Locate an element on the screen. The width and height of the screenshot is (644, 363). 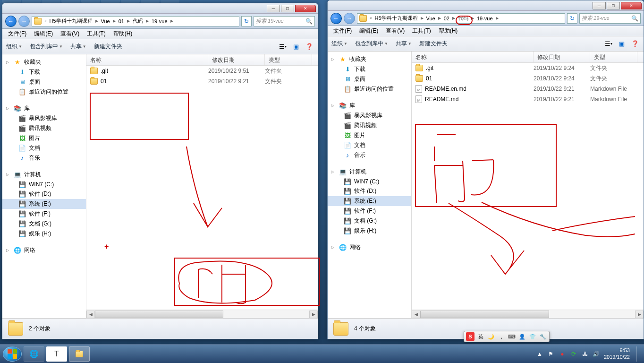
ime-toolbar: S 英 🌙 ， ⌨ 👤 👕 🔧 is located at coordinates (507, 337).